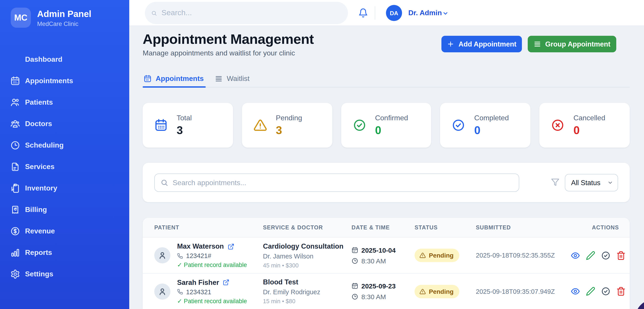  Describe the element at coordinates (425, 13) in the screenshot. I see `user-menu: Dr. Admin` at that location.